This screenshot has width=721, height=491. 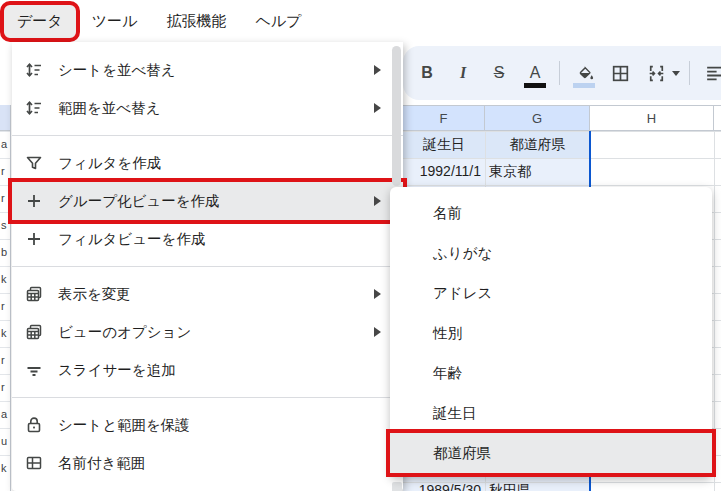 I want to click on cell-text-fragment: b, so click(x=5, y=252).